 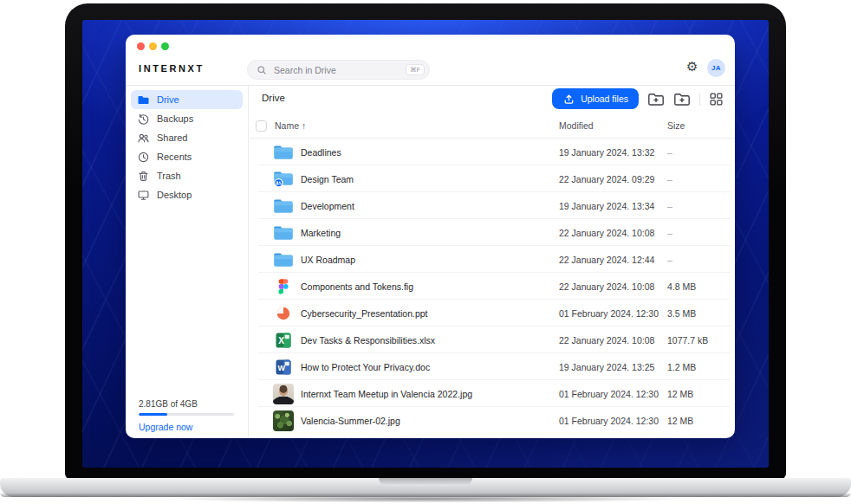 I want to click on file-size: 1077.7 kB, so click(x=688, y=340).